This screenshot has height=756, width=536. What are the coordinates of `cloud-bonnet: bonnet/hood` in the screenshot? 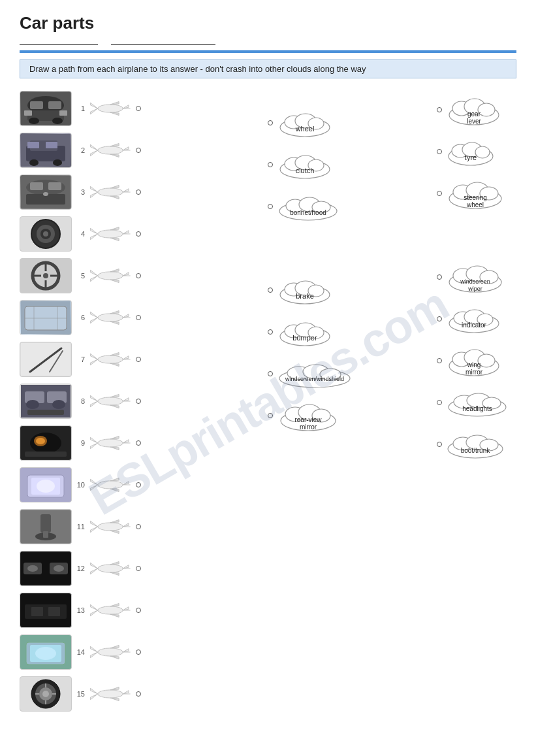 It's located at (308, 206).